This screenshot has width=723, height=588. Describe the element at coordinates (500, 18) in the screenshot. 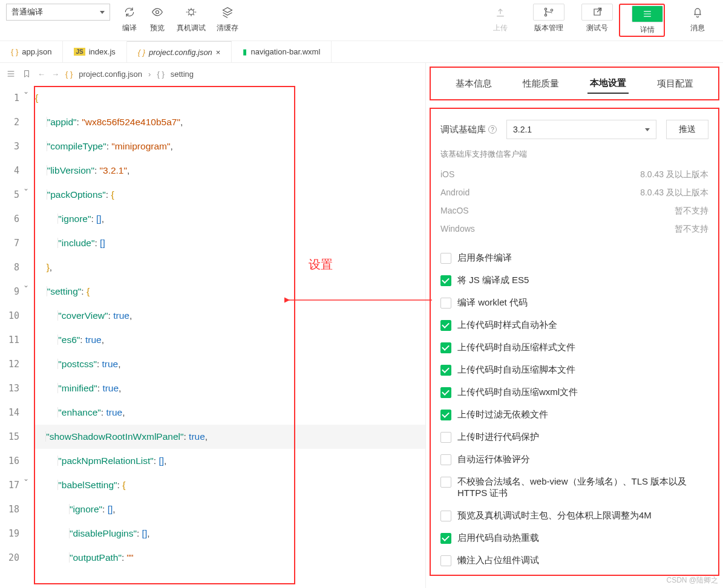

I see `upload-button: 上传` at that location.